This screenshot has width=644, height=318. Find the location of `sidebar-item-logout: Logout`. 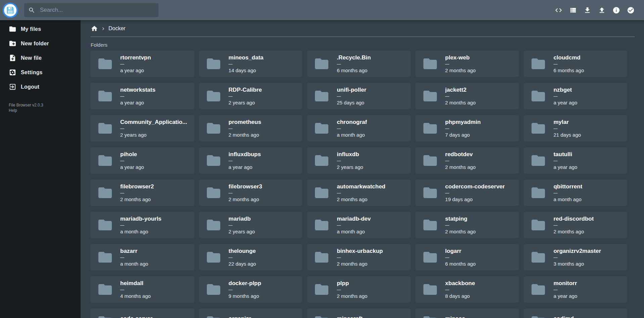

sidebar-item-logout: Logout is located at coordinates (40, 87).